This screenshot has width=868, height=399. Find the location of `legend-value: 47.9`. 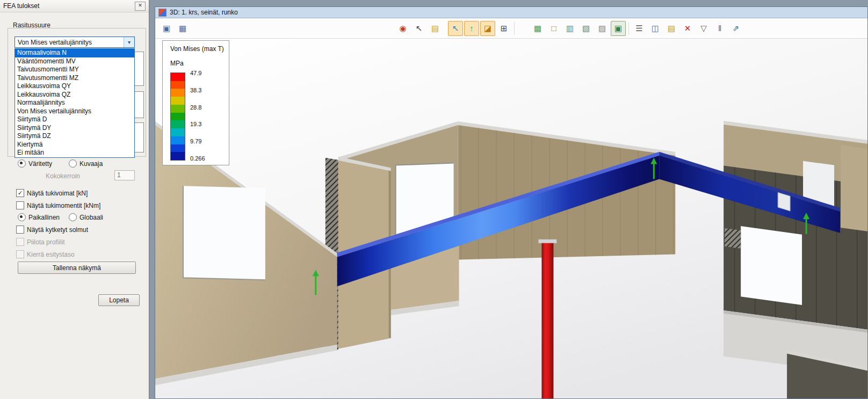

legend-value: 47.9 is located at coordinates (198, 73).